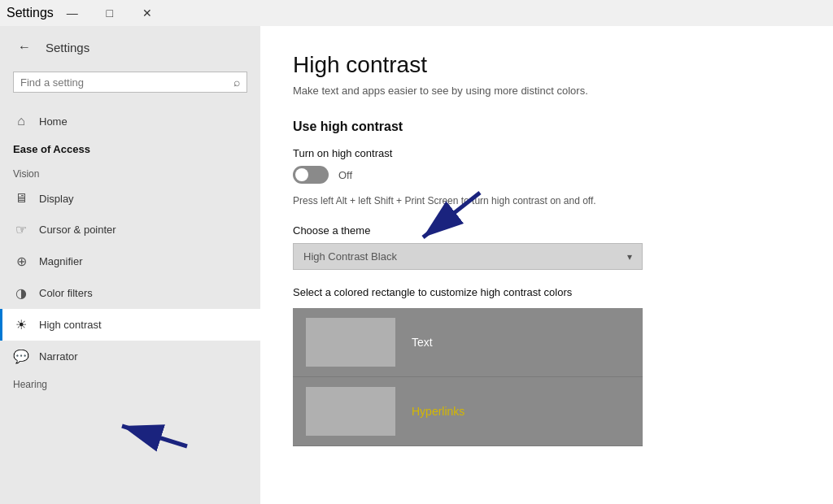 The image size is (833, 504). Describe the element at coordinates (468, 411) in the screenshot. I see `color-row-hyperlinks: Hyperlinks` at that location.